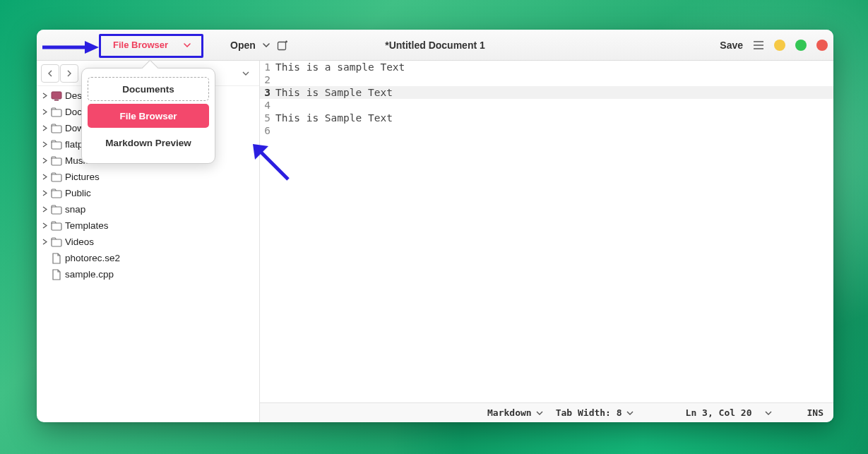 Image resolution: width=868 pixels, height=454 pixels. What do you see at coordinates (50, 73) in the screenshot?
I see `nav-back-button` at bounding box center [50, 73].